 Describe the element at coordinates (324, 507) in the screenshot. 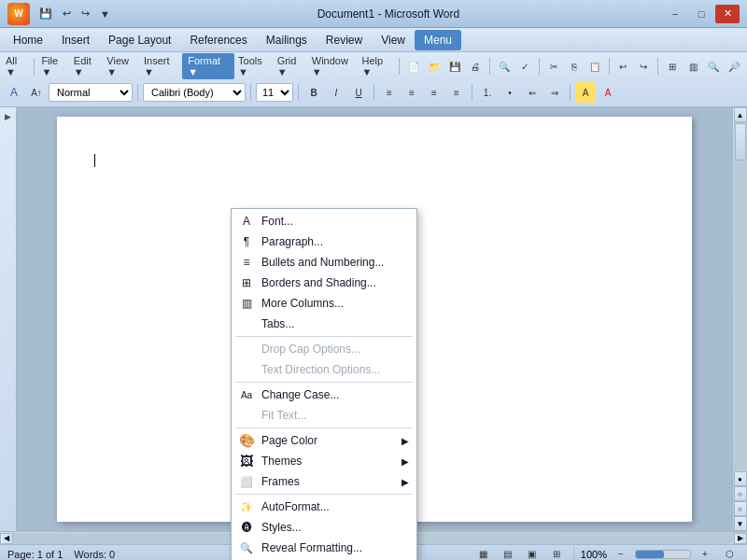

I see `menu-autoformat: ✨ AutoFormat...` at that location.